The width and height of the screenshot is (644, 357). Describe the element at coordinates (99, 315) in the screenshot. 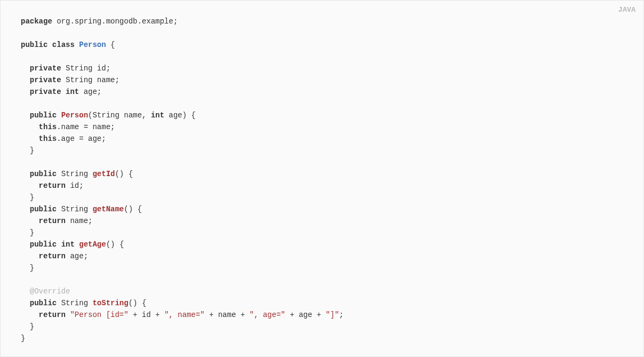

I see `string-literal: "Person [id="` at that location.